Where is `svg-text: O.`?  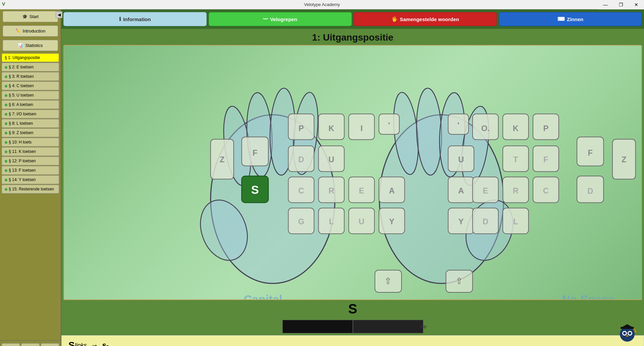
svg-text: O. is located at coordinates (486, 128).